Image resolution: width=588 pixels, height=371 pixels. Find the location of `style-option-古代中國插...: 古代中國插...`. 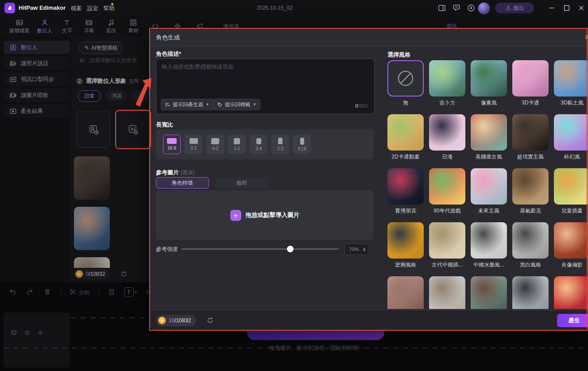

style-option-古代中國插...: 古代中國插... is located at coordinates (447, 249).